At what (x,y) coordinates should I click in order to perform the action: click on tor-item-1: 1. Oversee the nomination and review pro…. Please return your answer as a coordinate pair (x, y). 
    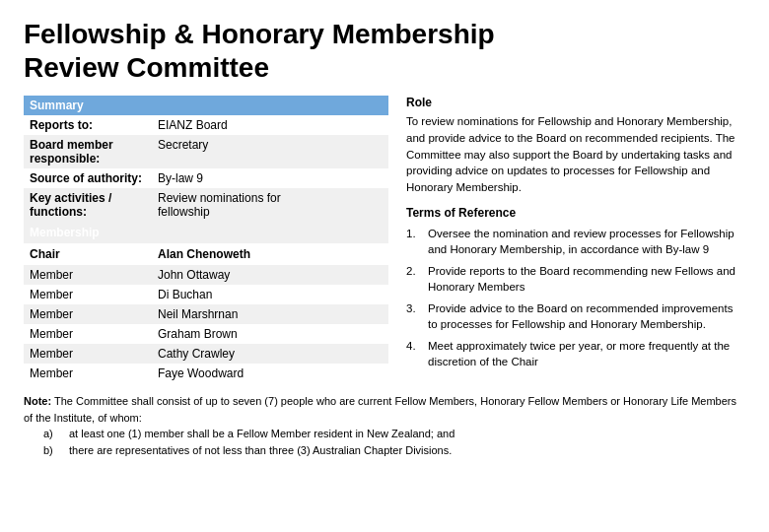
    Looking at the image, I should click on (576, 241).